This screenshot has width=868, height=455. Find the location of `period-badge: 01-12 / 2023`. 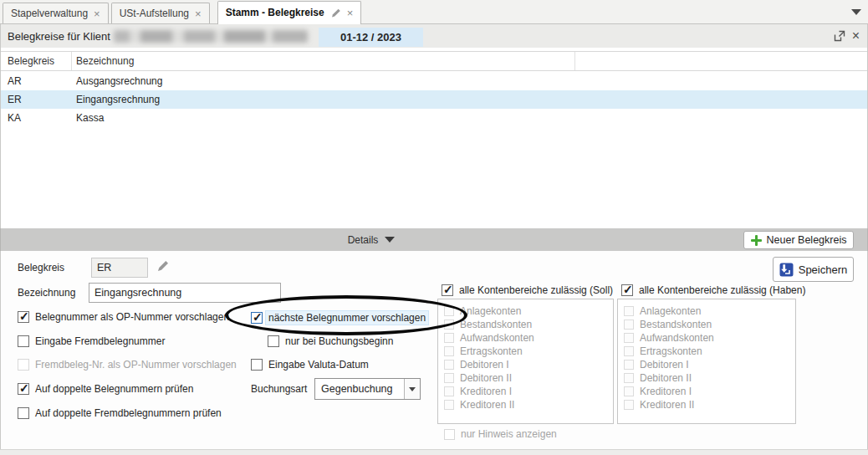

period-badge: 01-12 / 2023 is located at coordinates (371, 37).